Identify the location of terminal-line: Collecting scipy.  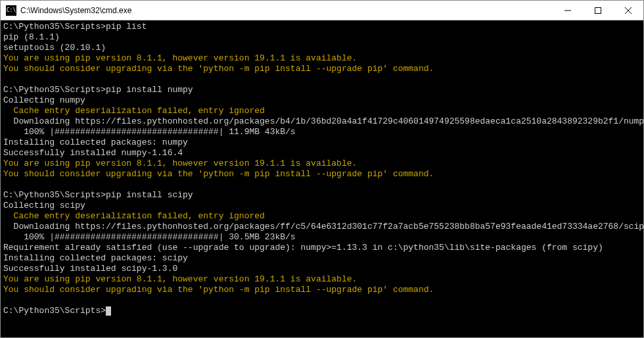
(322, 206).